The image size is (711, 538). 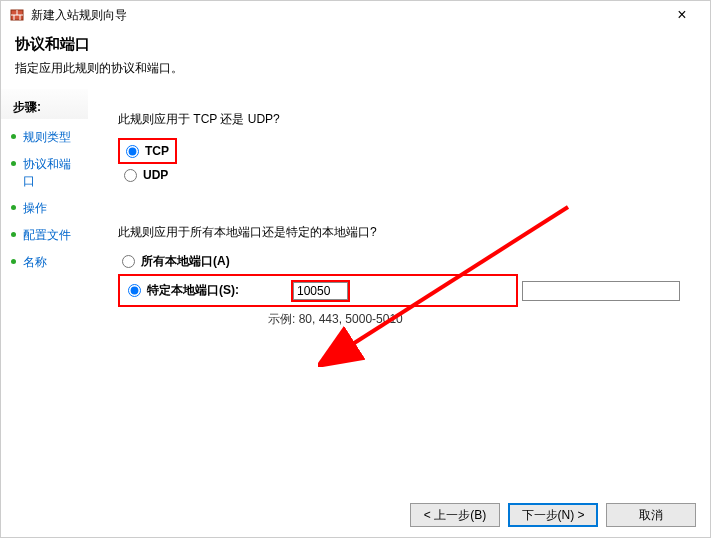 I want to click on port-example: 示例: 80, 443, 5000-5010, so click(x=474, y=320).